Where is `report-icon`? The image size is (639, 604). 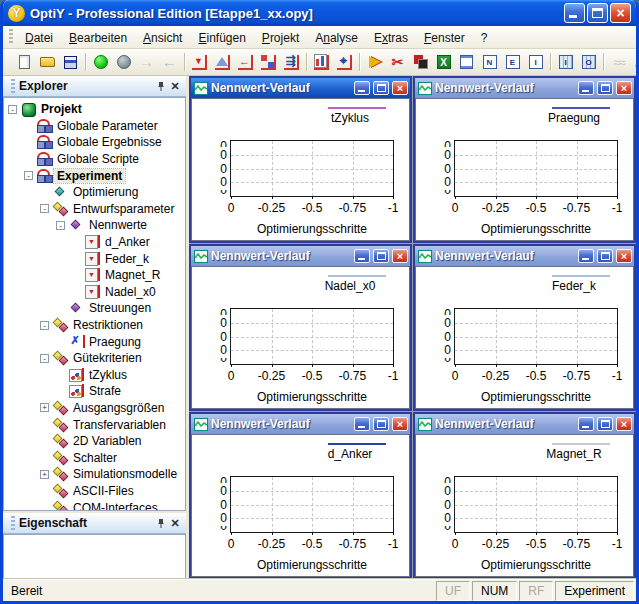 report-icon is located at coordinates (466, 62).